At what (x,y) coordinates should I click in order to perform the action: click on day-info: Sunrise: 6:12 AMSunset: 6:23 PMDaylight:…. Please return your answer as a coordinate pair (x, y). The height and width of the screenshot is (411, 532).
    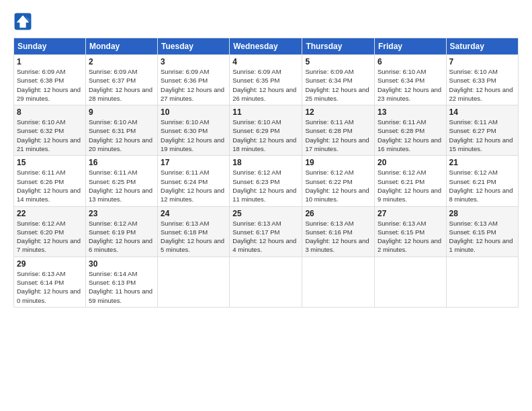
    Looking at the image, I should click on (266, 185).